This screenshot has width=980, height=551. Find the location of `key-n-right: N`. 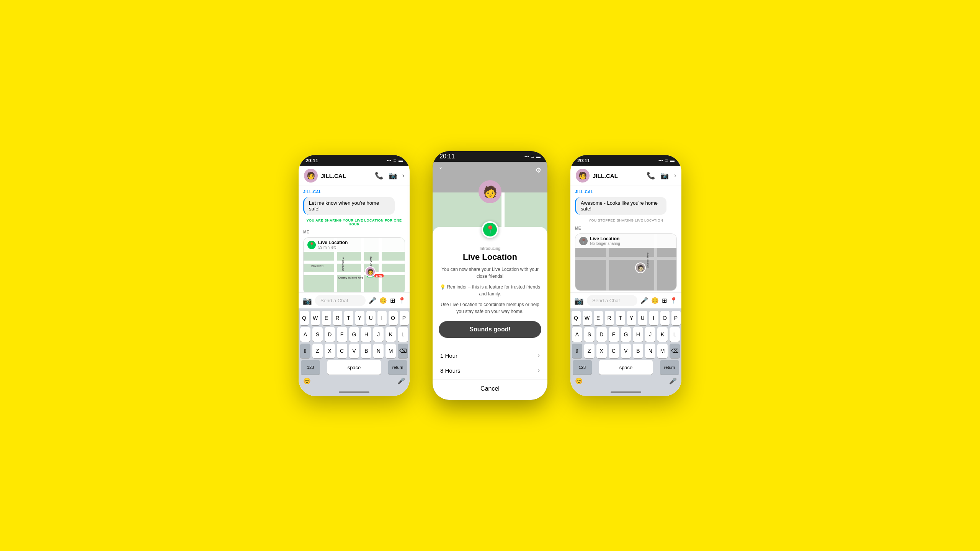

key-n-right: N is located at coordinates (650, 351).